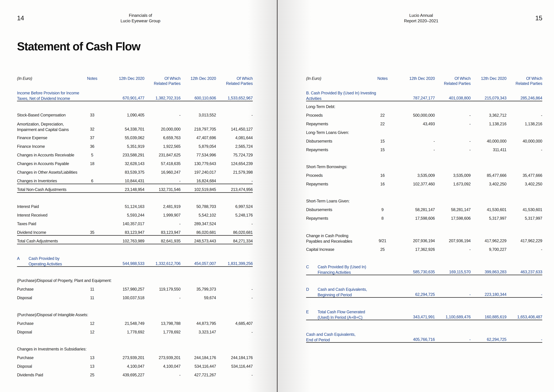  I want to click on row-value: 213,474,956, so click(234, 190).